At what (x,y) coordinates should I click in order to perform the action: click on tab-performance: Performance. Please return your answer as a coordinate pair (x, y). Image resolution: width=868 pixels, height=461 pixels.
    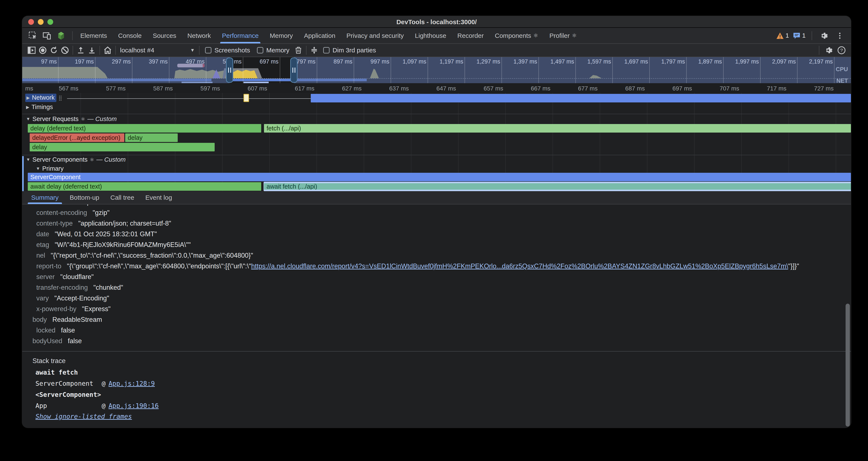
    Looking at the image, I should click on (240, 36).